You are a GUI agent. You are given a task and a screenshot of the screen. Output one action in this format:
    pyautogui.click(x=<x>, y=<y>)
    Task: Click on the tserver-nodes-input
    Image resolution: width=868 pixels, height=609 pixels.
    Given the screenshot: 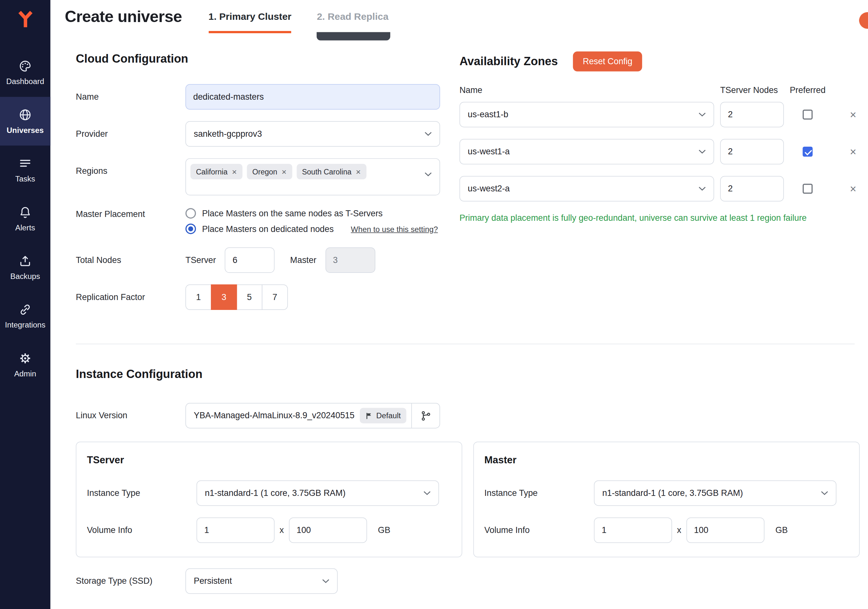 What is the action you would take?
    pyautogui.click(x=250, y=260)
    